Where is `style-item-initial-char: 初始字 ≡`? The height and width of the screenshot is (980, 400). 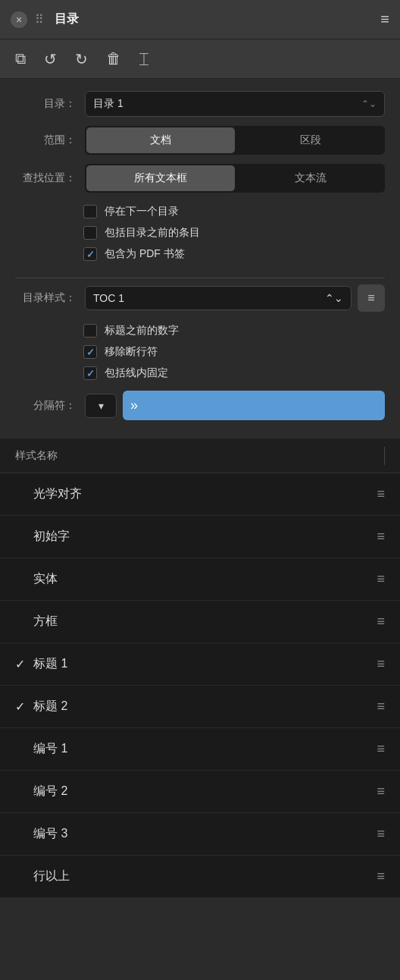 style-item-initial-char: 初始字 ≡ is located at coordinates (200, 537).